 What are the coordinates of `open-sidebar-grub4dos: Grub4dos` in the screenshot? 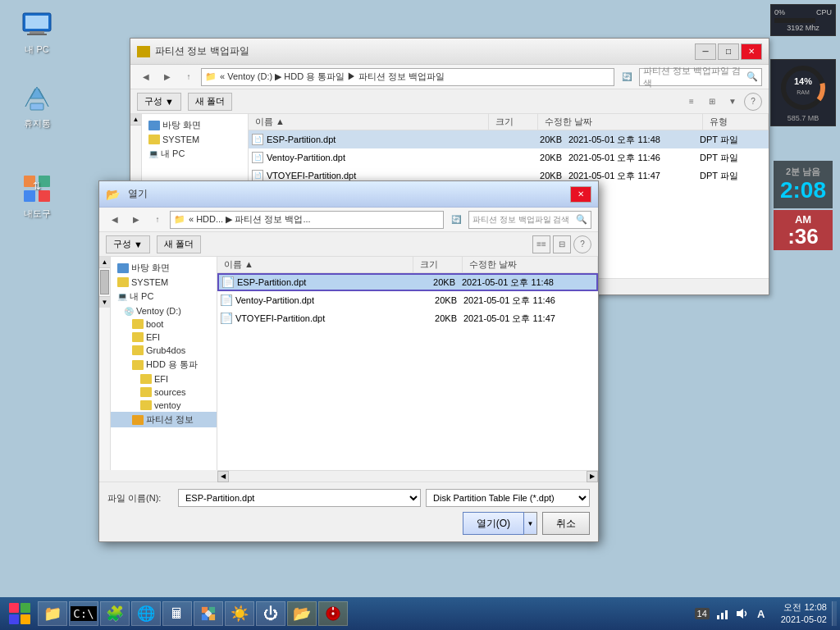 It's located at (164, 350).